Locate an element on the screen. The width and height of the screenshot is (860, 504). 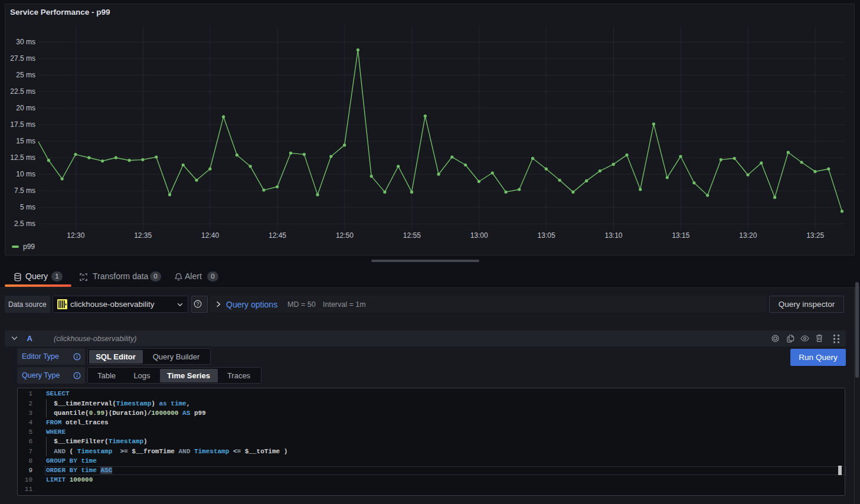
svg-text: 22.5 ms is located at coordinates (22, 91).